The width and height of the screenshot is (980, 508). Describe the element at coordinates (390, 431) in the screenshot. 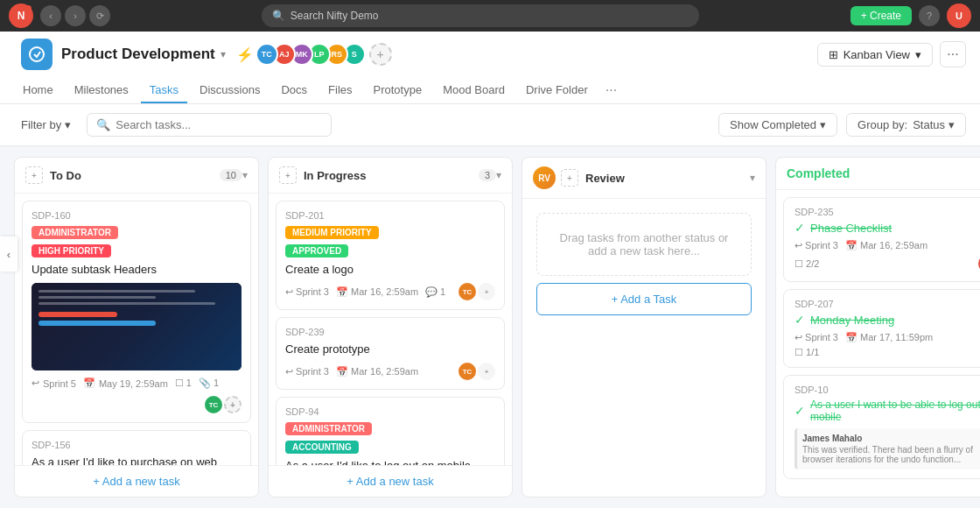

I see `task-card-sdp94: SDP-94 ADMINISTRATOR ACCOUNTING As a use…` at that location.